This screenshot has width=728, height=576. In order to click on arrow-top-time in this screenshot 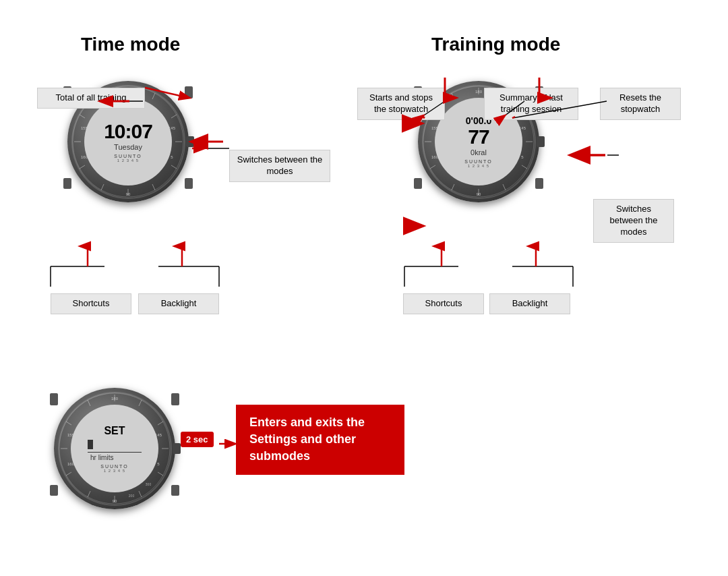, I will do `click(150, 105)`.